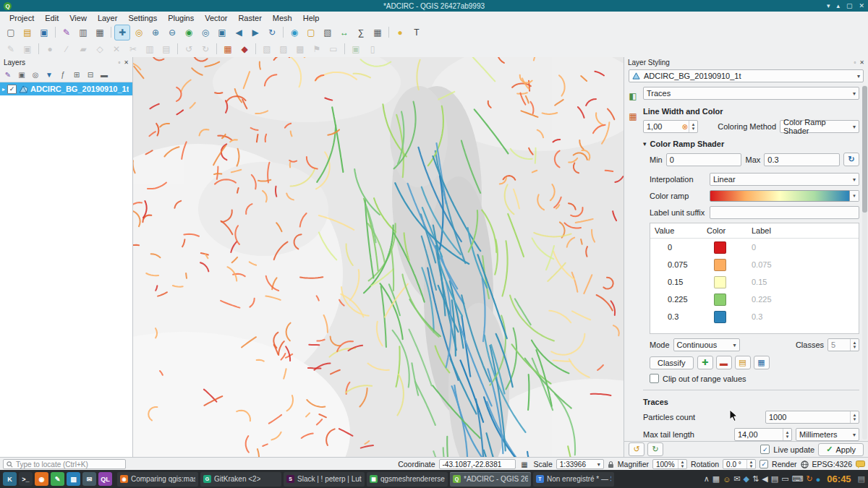 The image size is (868, 488). Describe the element at coordinates (707, 345) in the screenshot. I see `mode-combo: Continuous` at that location.